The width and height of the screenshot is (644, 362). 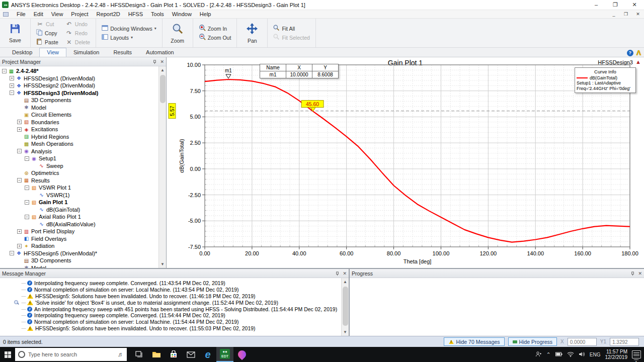 What do you see at coordinates (87, 52) in the screenshot?
I see `tab-simulation: Simulation` at bounding box center [87, 52].